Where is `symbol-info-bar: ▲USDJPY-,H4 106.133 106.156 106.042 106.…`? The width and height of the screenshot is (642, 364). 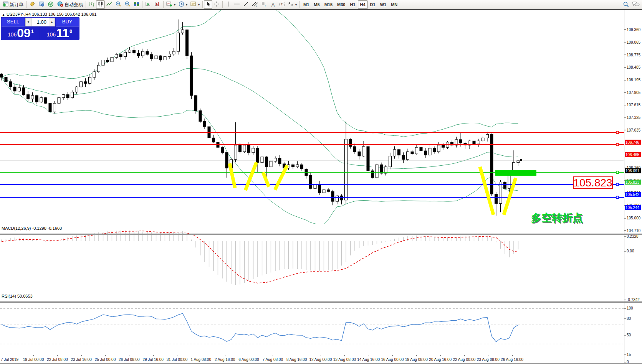 symbol-info-bar: ▲USDJPY-,H4 106.133 106.156 106.042 106.… is located at coordinates (49, 14).